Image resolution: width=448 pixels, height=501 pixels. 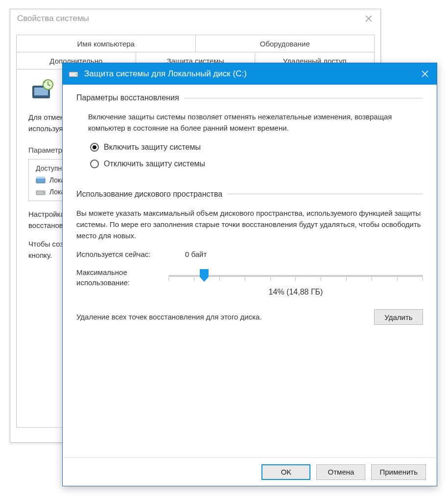 What do you see at coordinates (257, 164) in the screenshot?
I see `radio-disable-protection: Отключить защиту системы` at bounding box center [257, 164].